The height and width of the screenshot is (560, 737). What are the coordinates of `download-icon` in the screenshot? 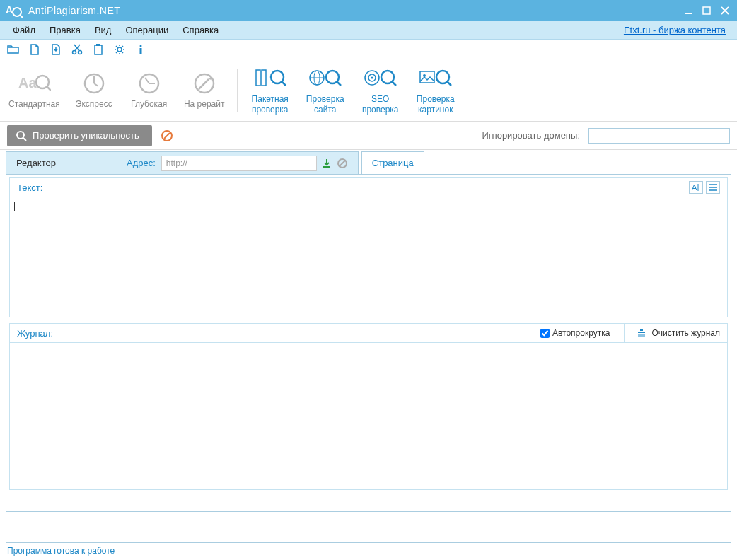 It's located at (327, 163).